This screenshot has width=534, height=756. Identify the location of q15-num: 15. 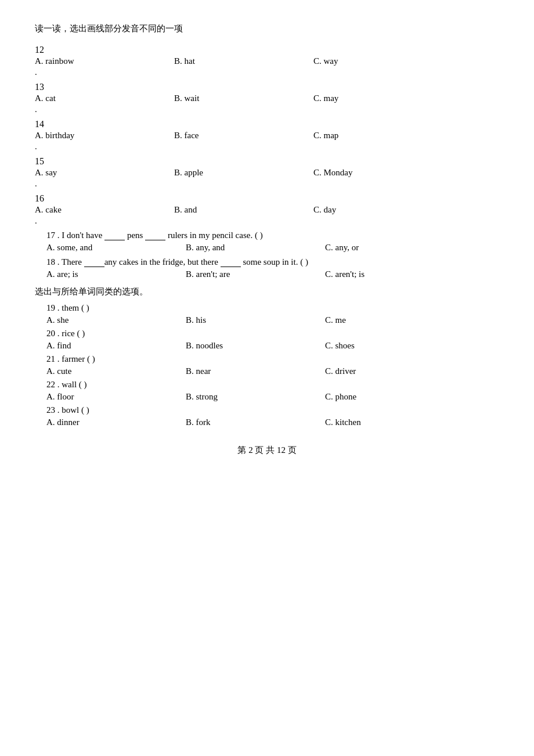
(267, 161).